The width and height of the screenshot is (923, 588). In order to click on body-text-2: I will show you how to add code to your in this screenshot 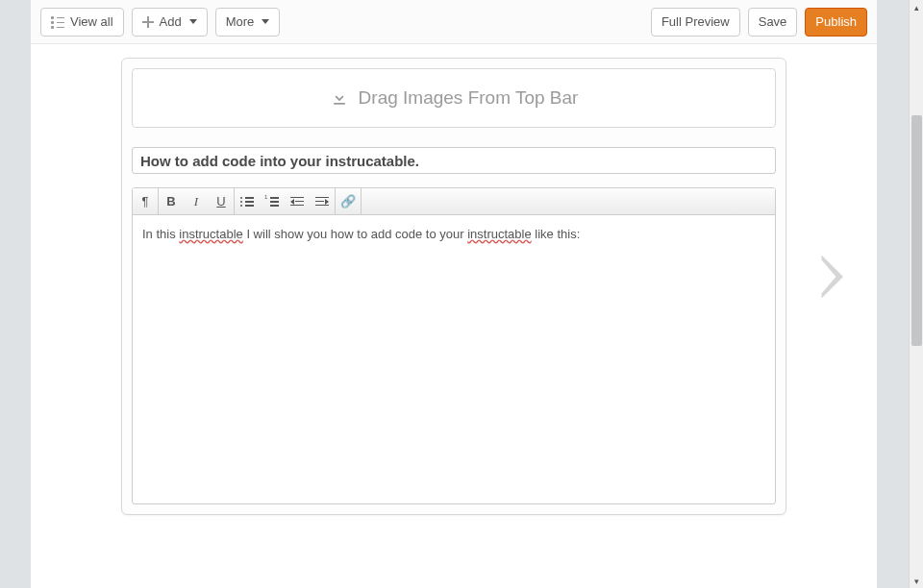, I will do `click(356, 234)`.